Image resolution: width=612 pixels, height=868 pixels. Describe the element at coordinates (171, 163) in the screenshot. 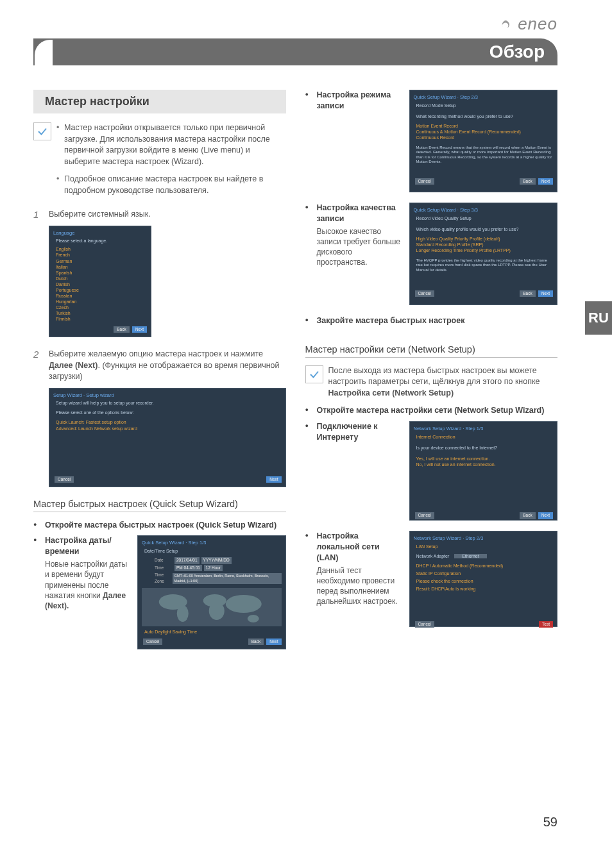

I see `note-list: Мастер настройки открывается только при …` at that location.